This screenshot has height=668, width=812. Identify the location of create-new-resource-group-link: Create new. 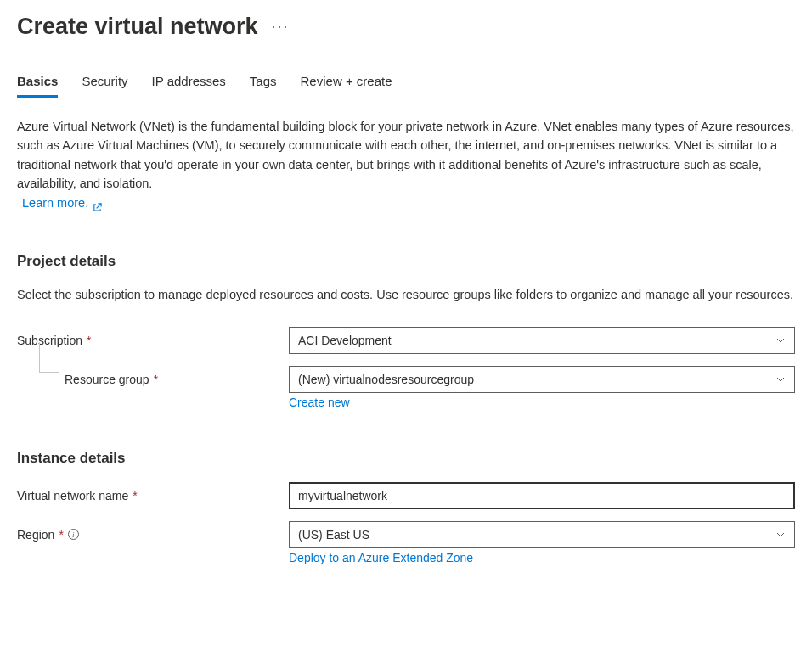
(319, 402).